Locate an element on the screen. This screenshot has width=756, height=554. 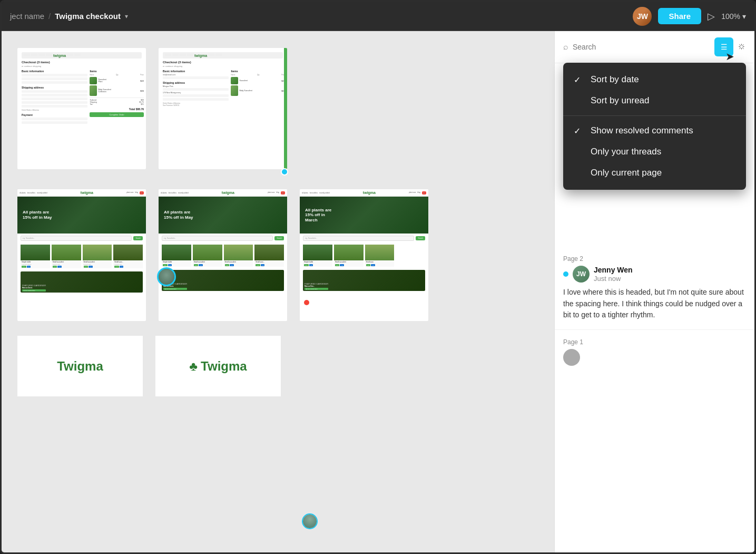
only-current-page-item: Only current page is located at coordinates (654, 173).